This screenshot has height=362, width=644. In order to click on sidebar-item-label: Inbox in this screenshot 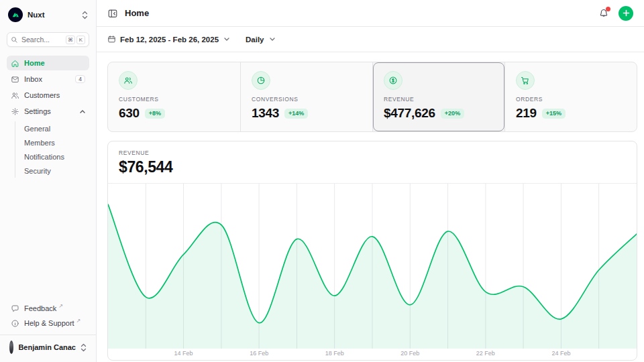, I will do `click(34, 79)`.